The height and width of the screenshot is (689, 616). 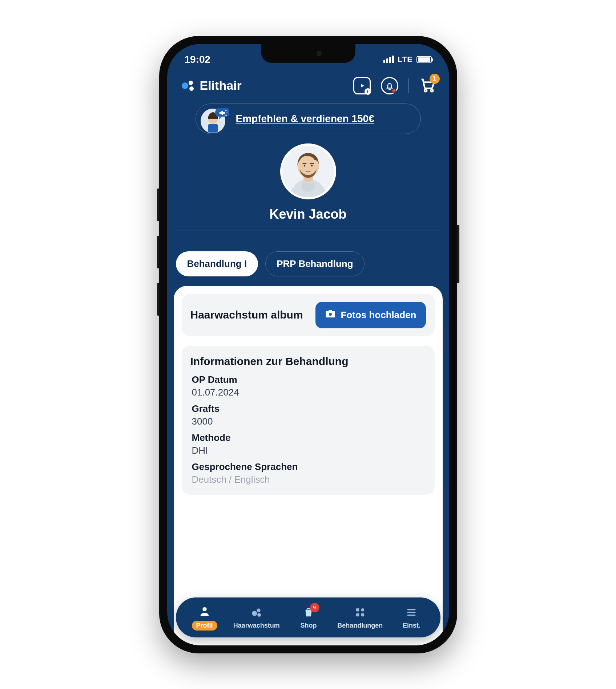 I want to click on tab-prp-behandlung: PRP Behandlung, so click(x=315, y=264).